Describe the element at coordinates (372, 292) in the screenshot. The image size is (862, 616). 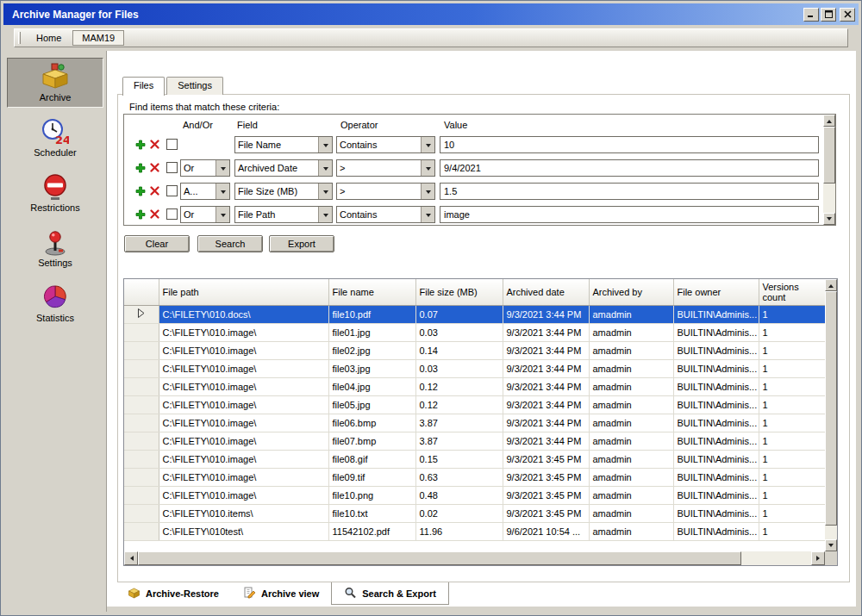
I see `column-header: File name` at that location.